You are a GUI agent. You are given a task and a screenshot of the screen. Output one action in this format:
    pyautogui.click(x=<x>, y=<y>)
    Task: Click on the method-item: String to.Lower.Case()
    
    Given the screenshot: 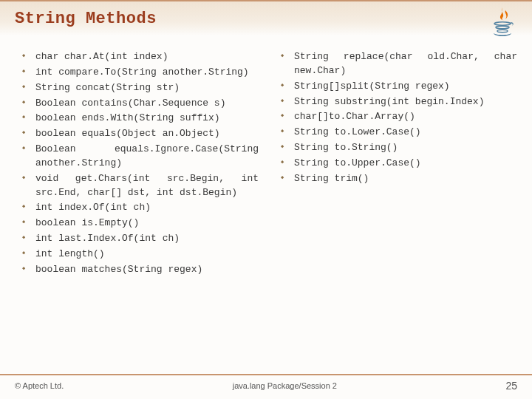 What is the action you would take?
    pyautogui.click(x=399, y=133)
    